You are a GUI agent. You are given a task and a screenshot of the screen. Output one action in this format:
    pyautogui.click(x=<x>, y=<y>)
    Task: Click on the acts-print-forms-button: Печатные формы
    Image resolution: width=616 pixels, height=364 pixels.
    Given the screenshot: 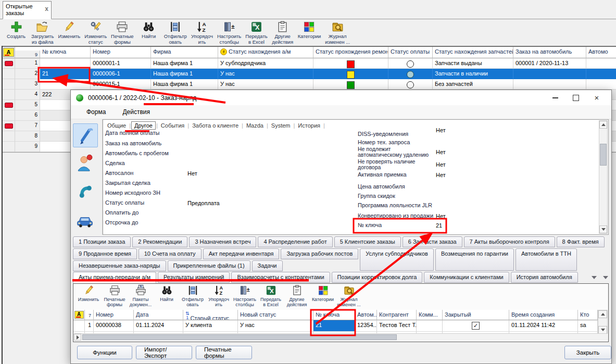 What is the action you would take?
    pyautogui.click(x=115, y=296)
    